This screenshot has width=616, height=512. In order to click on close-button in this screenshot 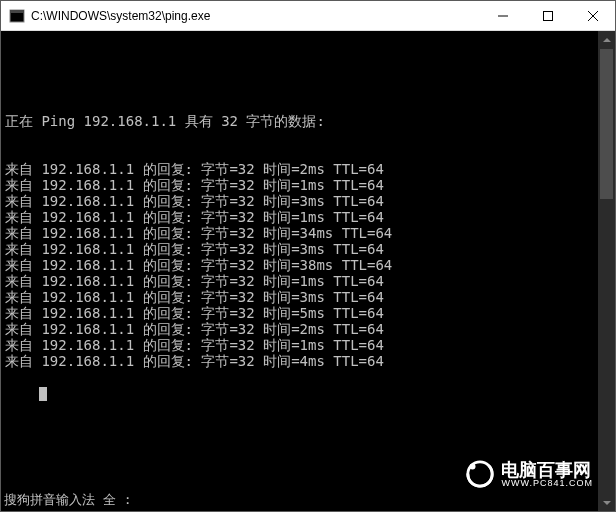, I will do `click(592, 16)`.